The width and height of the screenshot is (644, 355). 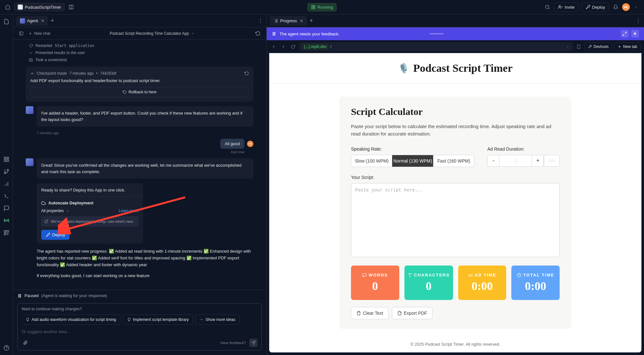 I want to click on new-chat-button: New chat, so click(x=39, y=33).